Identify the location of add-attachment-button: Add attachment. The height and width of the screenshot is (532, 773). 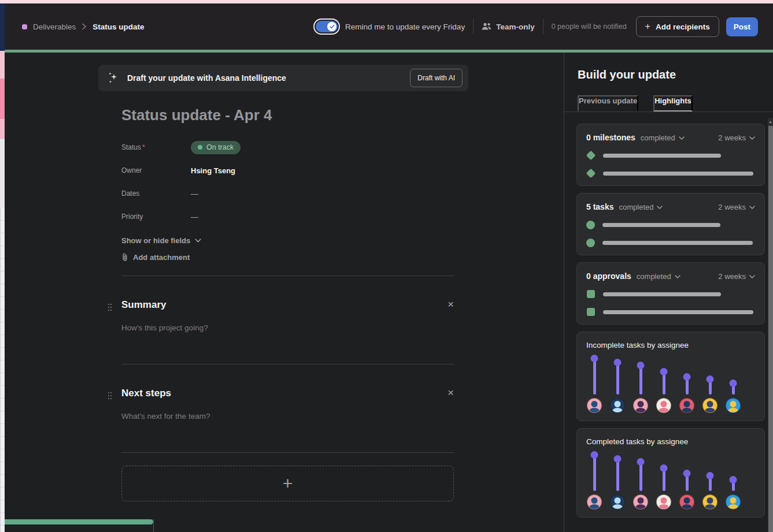
(156, 258).